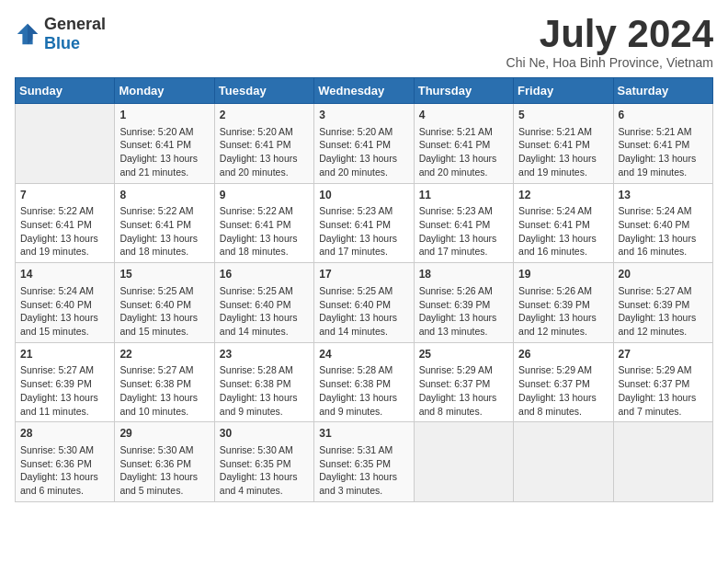 The image size is (728, 563). Describe the element at coordinates (463, 412) in the screenshot. I see `cell-line: and 8 minutes.` at that location.